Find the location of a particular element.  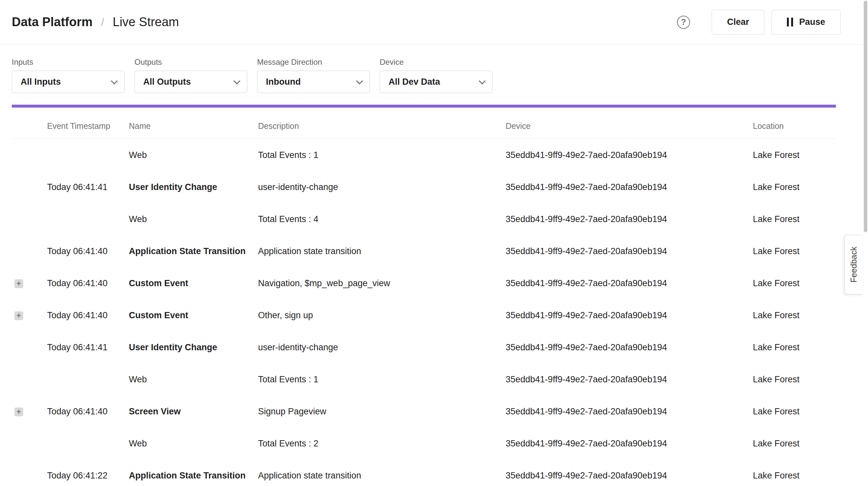

filter-outputs-label: Outputs is located at coordinates (191, 62).